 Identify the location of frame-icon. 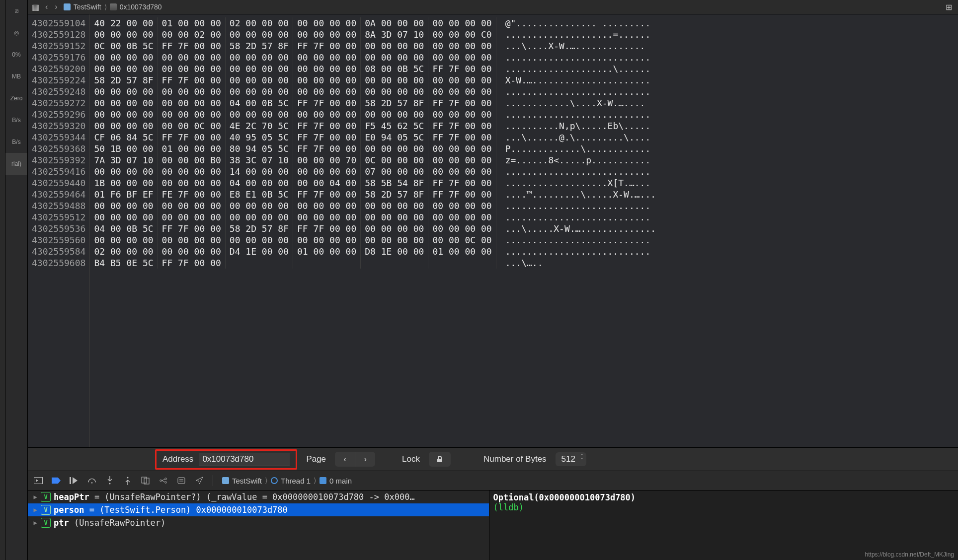
(323, 481).